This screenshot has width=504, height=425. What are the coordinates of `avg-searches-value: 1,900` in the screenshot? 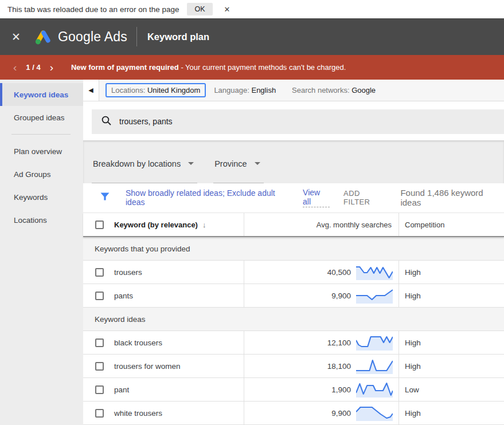 It's located at (341, 389).